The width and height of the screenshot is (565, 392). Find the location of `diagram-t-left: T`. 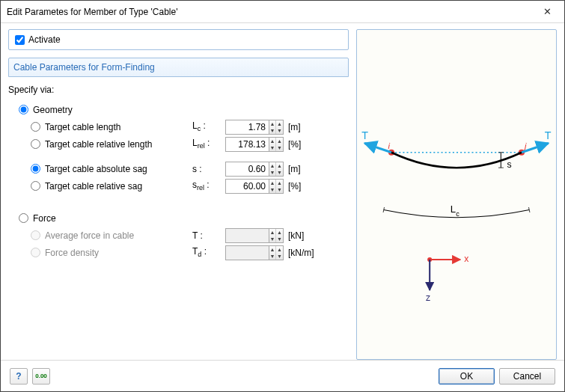

diagram-t-left: T is located at coordinates (365, 135).